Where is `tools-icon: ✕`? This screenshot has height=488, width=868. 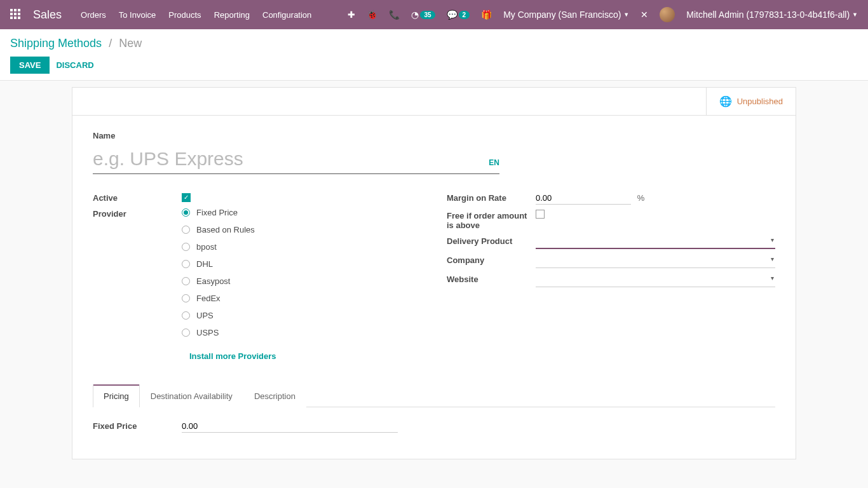
tools-icon: ✕ is located at coordinates (644, 15).